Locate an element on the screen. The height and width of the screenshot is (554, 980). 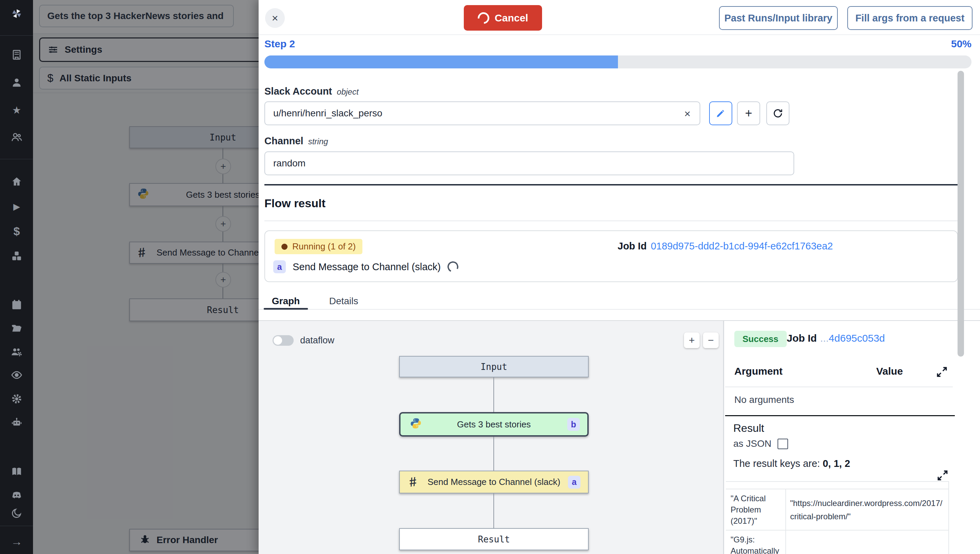
status-dot-icon is located at coordinates (285, 247).